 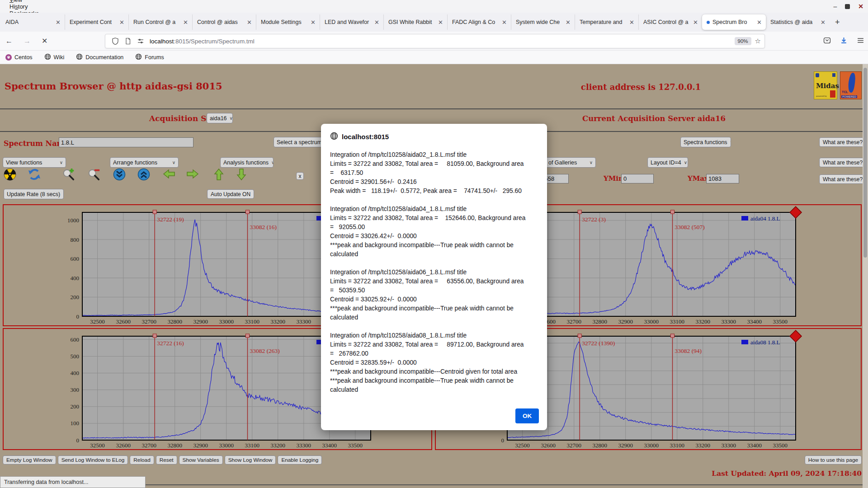 I want to click on scrollbar, so click(x=865, y=276).